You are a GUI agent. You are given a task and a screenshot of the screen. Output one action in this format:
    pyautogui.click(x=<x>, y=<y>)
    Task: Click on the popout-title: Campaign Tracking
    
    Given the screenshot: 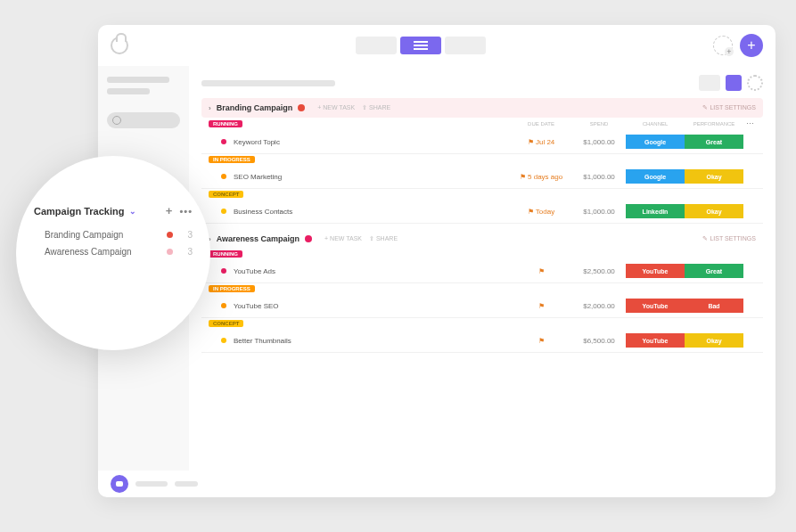 What is the action you would take?
    pyautogui.click(x=78, y=211)
    